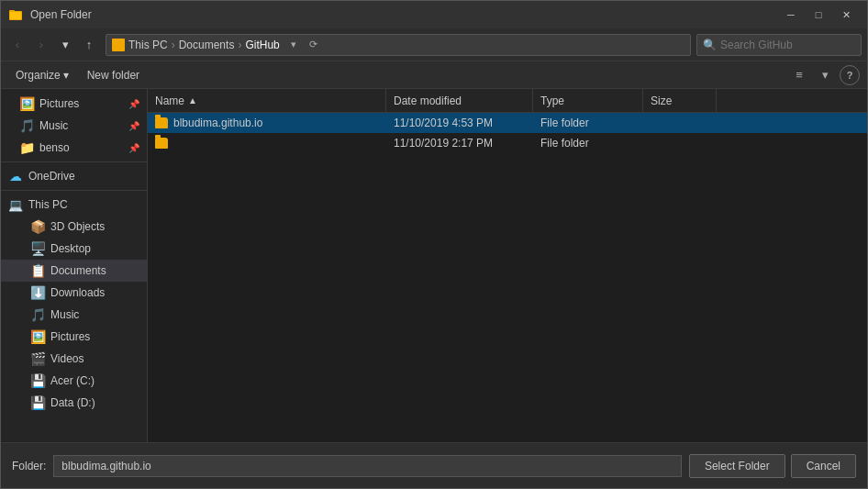 This screenshot has height=489, width=868. I want to click on view-dropdown-button: ▾, so click(825, 75).